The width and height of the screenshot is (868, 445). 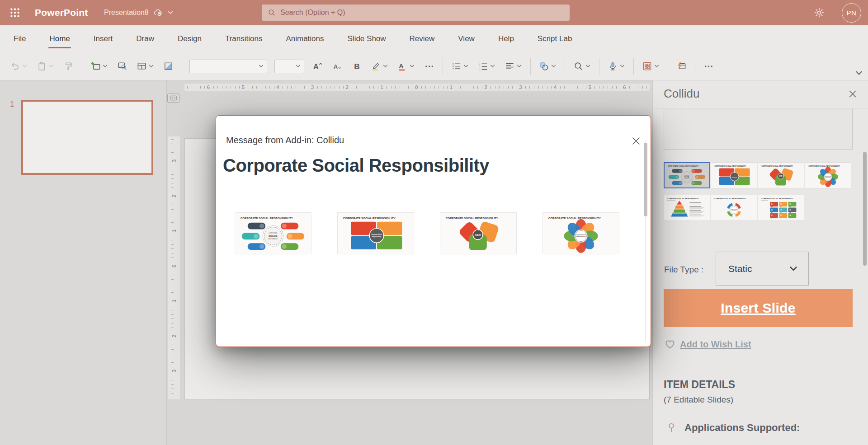 What do you see at coordinates (579, 66) in the screenshot?
I see `find-icon` at bounding box center [579, 66].